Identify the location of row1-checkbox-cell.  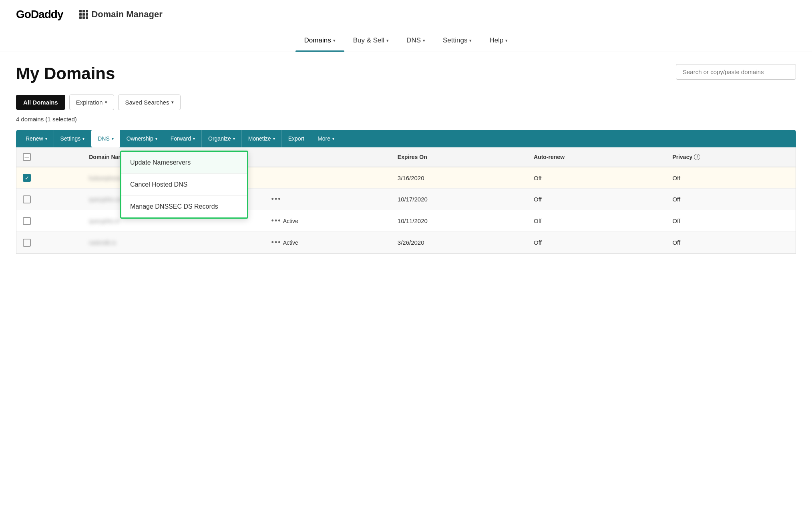
(50, 178).